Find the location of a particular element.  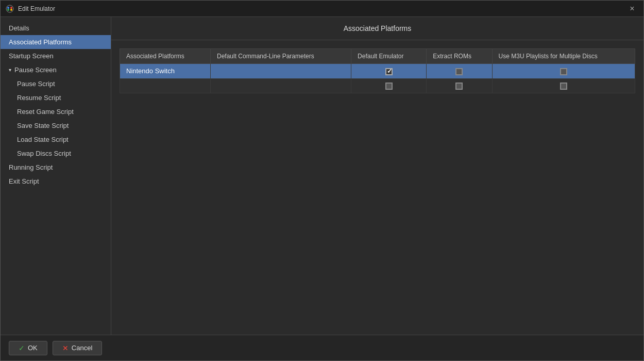

checkbox-m3u is located at coordinates (564, 72).